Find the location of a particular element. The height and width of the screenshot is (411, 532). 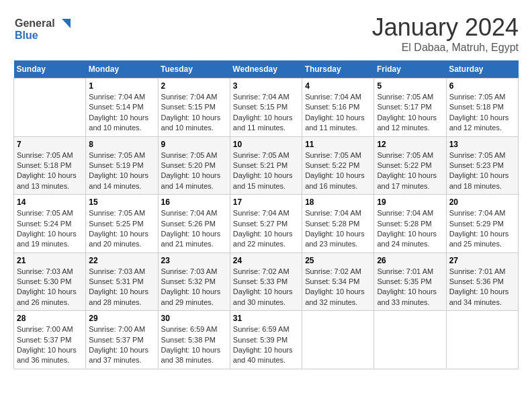

day-number: 28 is located at coordinates (50, 318).